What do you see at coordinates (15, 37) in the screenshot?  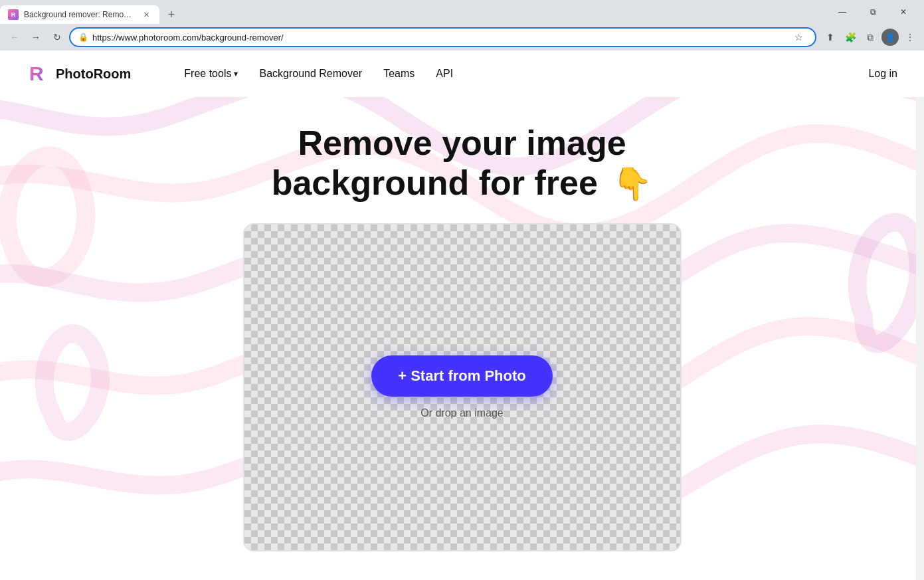 I see `back-button: ←` at bounding box center [15, 37].